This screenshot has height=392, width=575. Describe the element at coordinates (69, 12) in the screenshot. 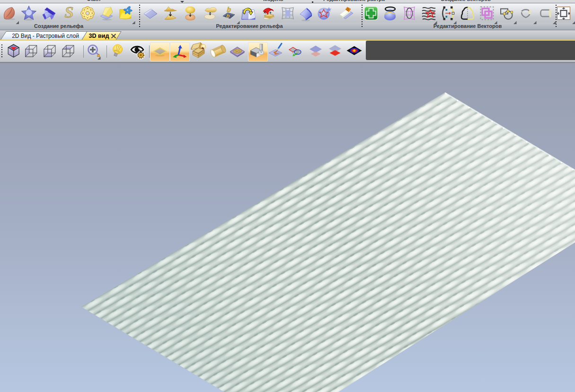

I see `svg-text: S` at that location.